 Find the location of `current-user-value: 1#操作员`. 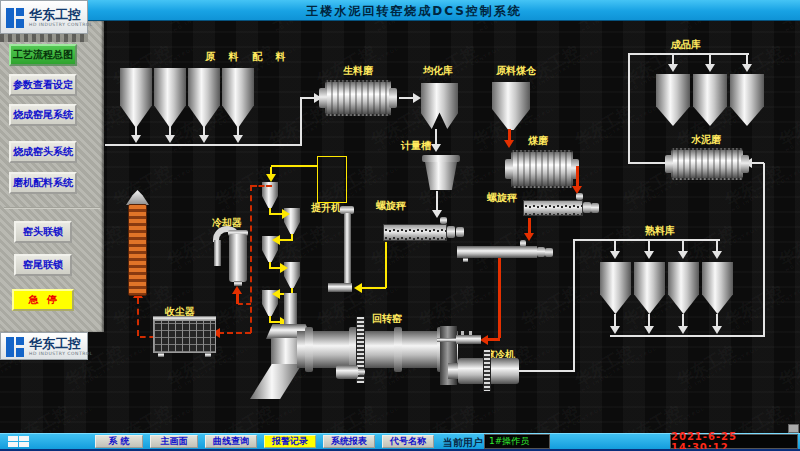

current-user-value: 1#操作员 is located at coordinates (517, 442).